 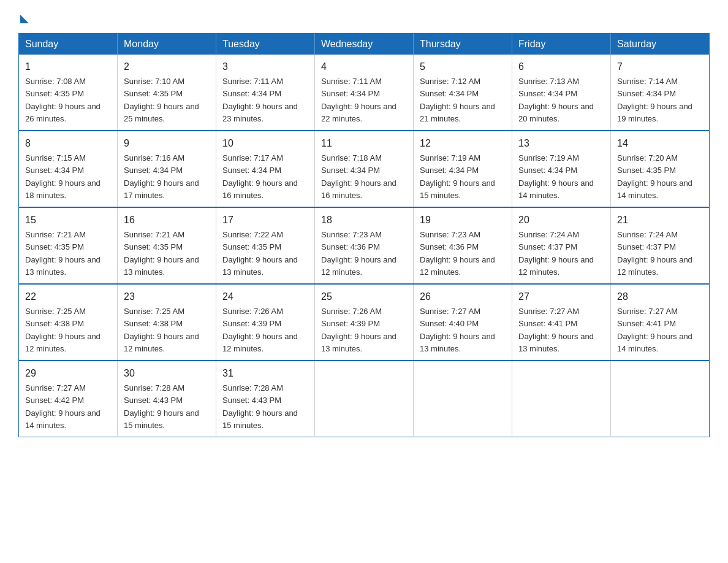 I want to click on day-number: 19, so click(x=463, y=220).